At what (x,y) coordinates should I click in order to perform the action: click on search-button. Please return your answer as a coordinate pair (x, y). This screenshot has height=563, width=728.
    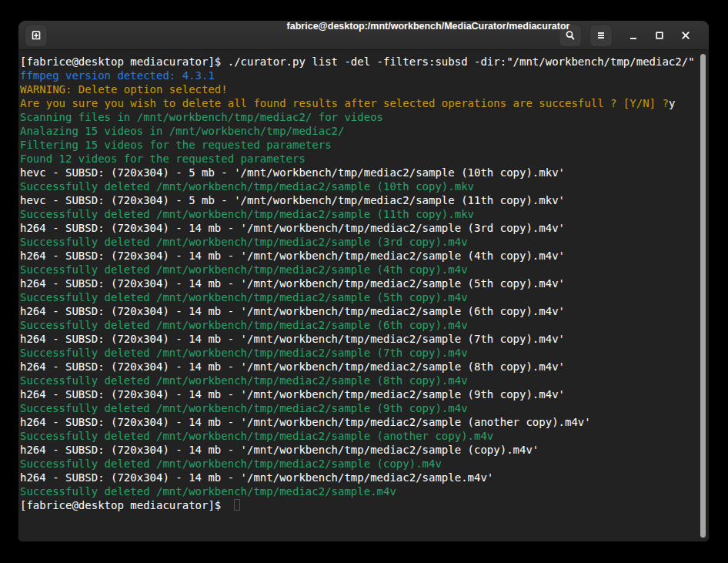
    Looking at the image, I should click on (570, 35).